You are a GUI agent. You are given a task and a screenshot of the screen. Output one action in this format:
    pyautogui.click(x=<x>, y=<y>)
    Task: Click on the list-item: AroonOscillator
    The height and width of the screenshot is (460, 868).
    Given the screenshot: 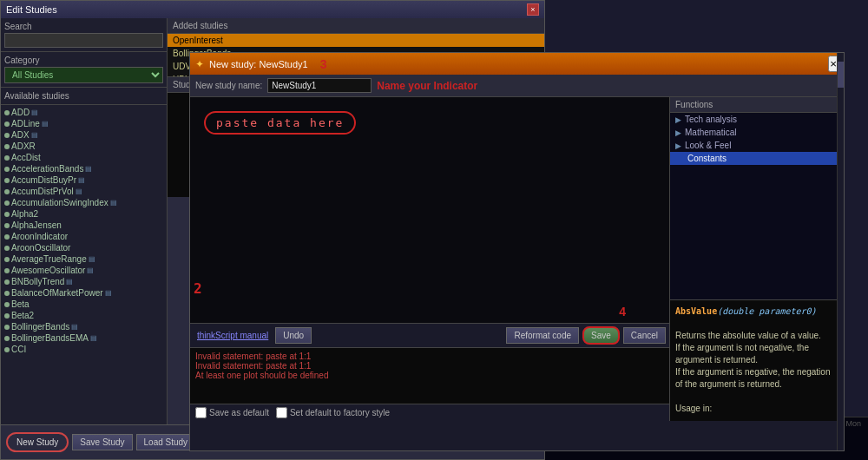 What is the action you would take?
    pyautogui.click(x=83, y=248)
    